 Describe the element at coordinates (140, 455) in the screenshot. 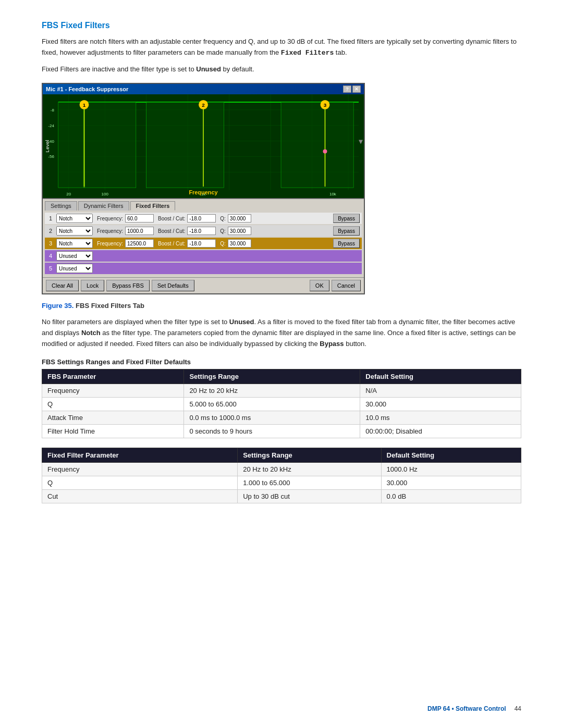

I see `table2-col1-header: Fixed Filter Parameter` at that location.